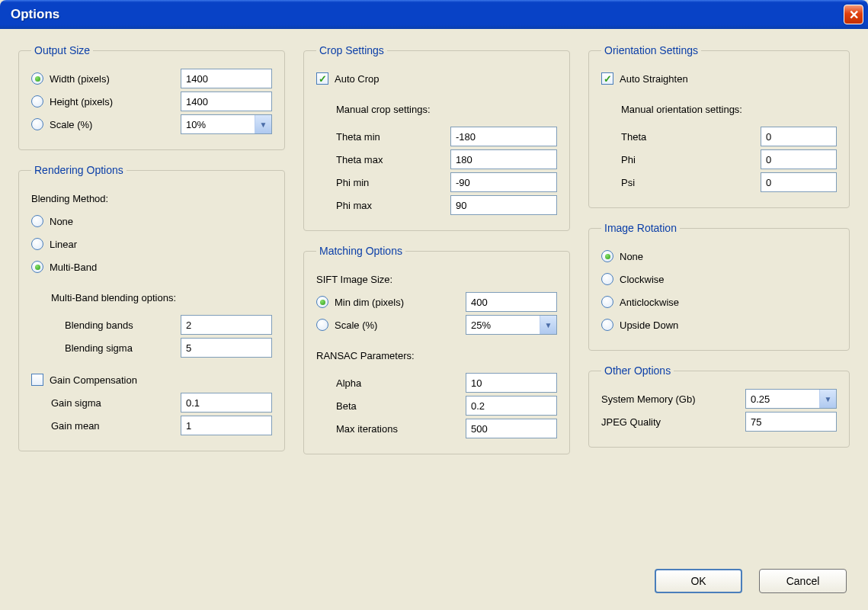  Describe the element at coordinates (162, 297) in the screenshot. I see `mb-options-label: Multi-Band blending options:` at that location.